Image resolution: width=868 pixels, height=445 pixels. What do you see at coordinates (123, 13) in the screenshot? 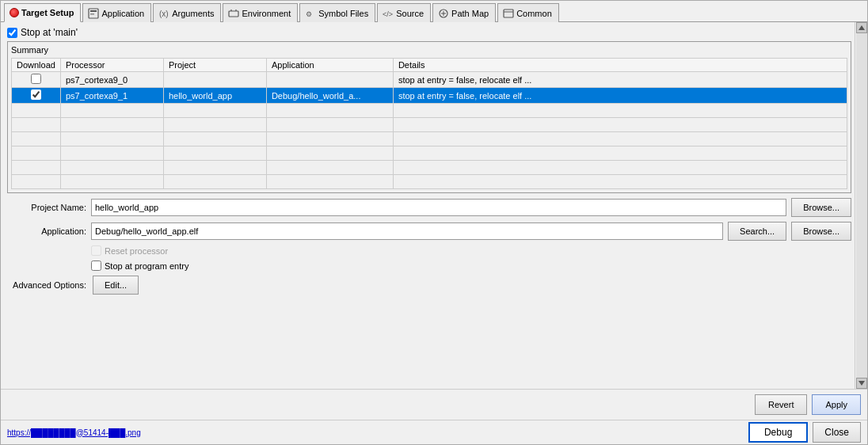
I see `tab-application-label: Application` at bounding box center [123, 13].